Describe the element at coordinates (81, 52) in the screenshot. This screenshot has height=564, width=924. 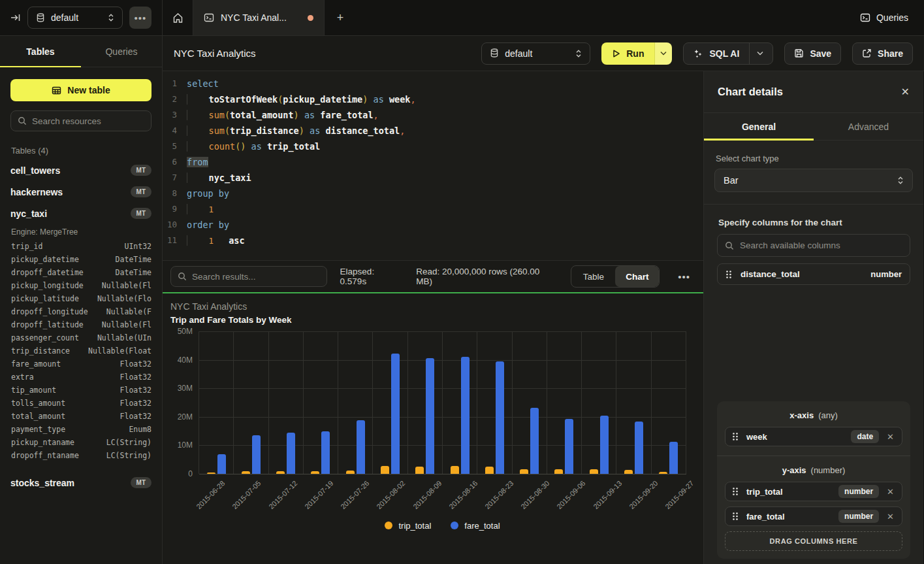
I see `sidebar-tabs: Tables Queries` at that location.